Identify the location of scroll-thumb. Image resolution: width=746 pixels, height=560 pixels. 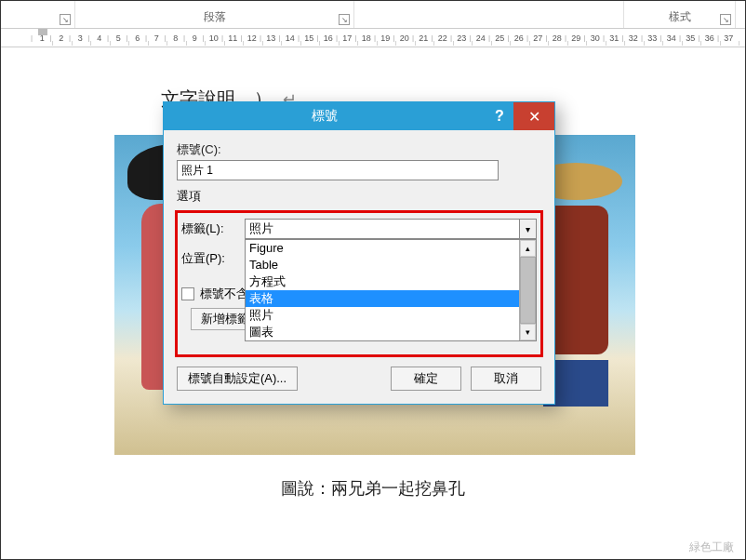
(528, 290).